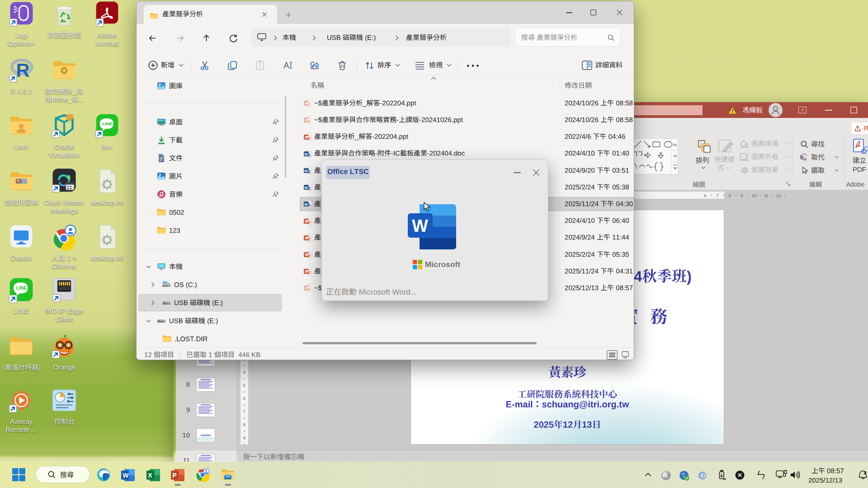  Describe the element at coordinates (23, 70) in the screenshot. I see `svg-text: R` at that location.